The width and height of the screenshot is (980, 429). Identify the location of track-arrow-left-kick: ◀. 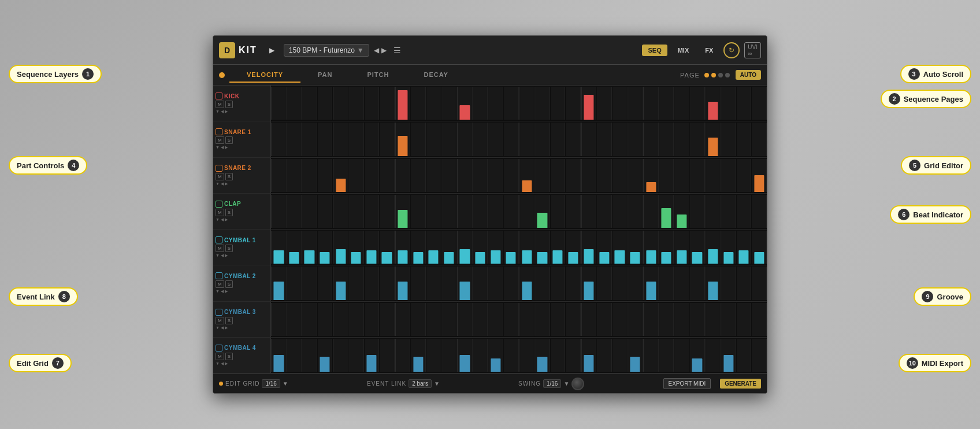
(222, 112).